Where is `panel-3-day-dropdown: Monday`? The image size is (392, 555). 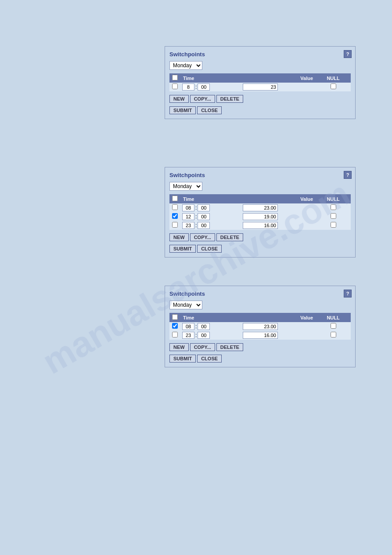
panel-3-day-dropdown: Monday is located at coordinates (186, 305).